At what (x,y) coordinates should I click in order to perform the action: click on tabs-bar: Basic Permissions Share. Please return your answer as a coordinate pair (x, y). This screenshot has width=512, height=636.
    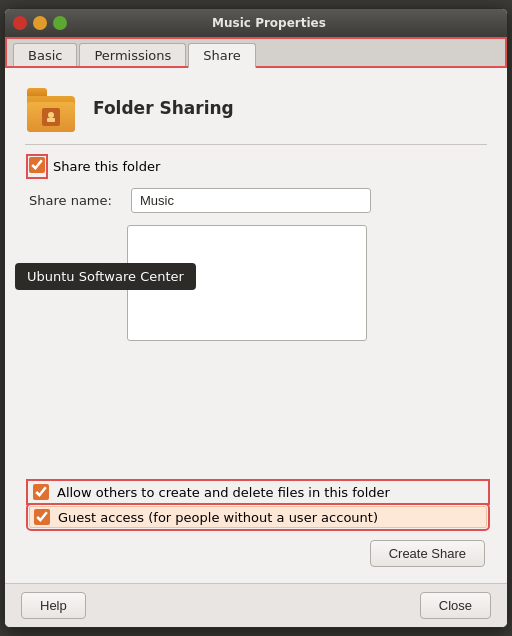
    Looking at the image, I should click on (256, 52).